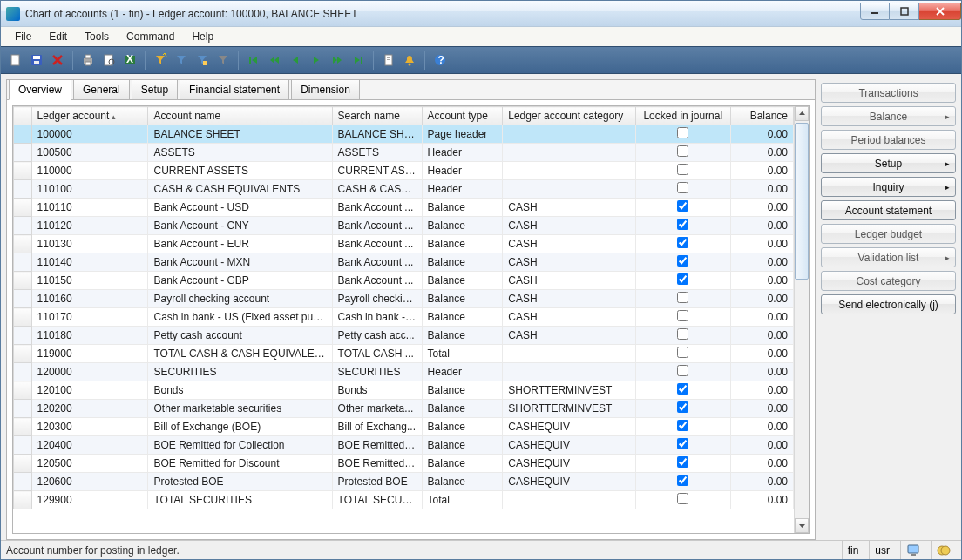 Image resolution: width=962 pixels, height=560 pixels. I want to click on col-type: Account type, so click(462, 117).